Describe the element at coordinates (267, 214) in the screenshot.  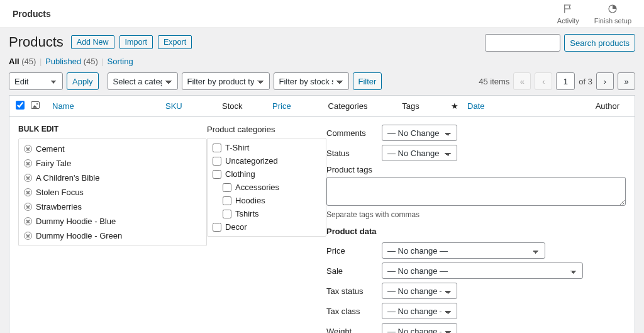
I see `bulk-category-item: Tshirts` at that location.